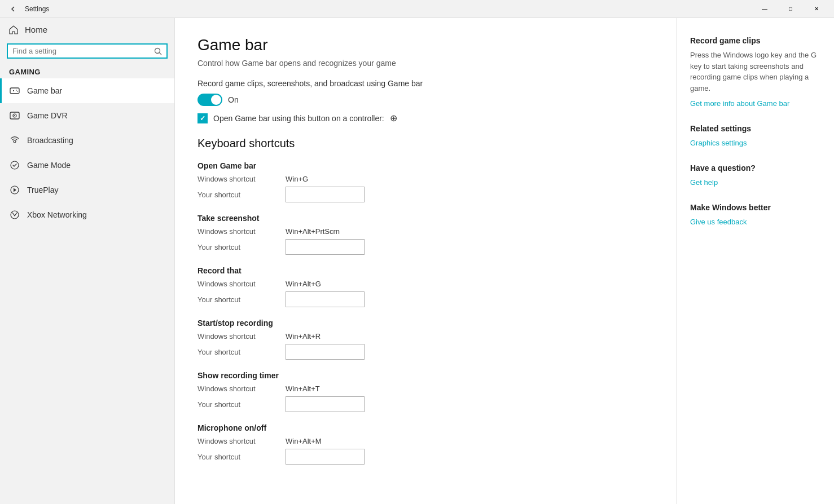  Describe the element at coordinates (425, 271) in the screenshot. I see `shortcut-name: Record that` at that location.